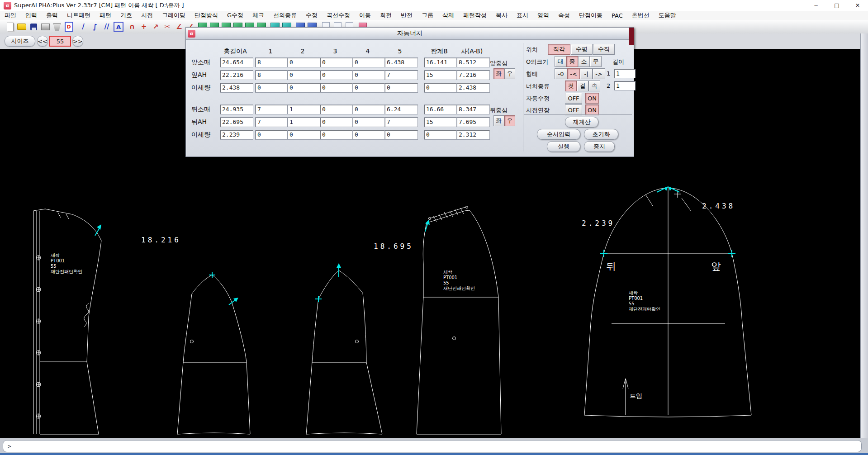 Image resolution: width=868 pixels, height=455 pixels. What do you see at coordinates (272, 88) in the screenshot?
I see `cell-front-ease-1: 0` at bounding box center [272, 88].